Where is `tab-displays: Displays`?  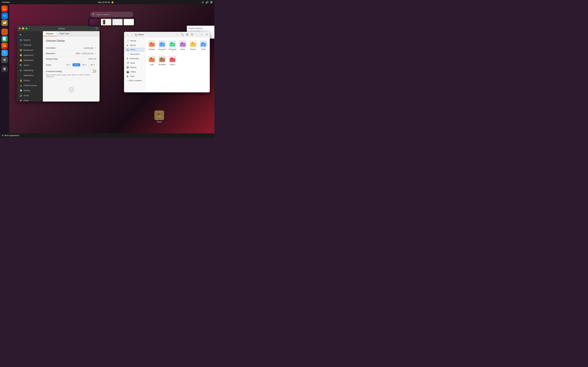 tab-displays: Displays is located at coordinates (50, 34).